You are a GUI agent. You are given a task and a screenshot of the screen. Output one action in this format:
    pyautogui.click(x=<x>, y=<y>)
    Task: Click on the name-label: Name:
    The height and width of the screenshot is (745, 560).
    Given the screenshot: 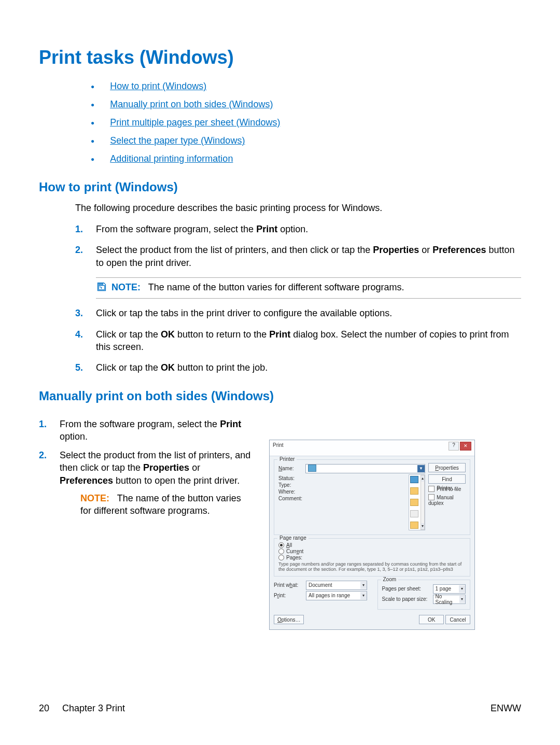 What is the action you would take?
    pyautogui.click(x=290, y=469)
    